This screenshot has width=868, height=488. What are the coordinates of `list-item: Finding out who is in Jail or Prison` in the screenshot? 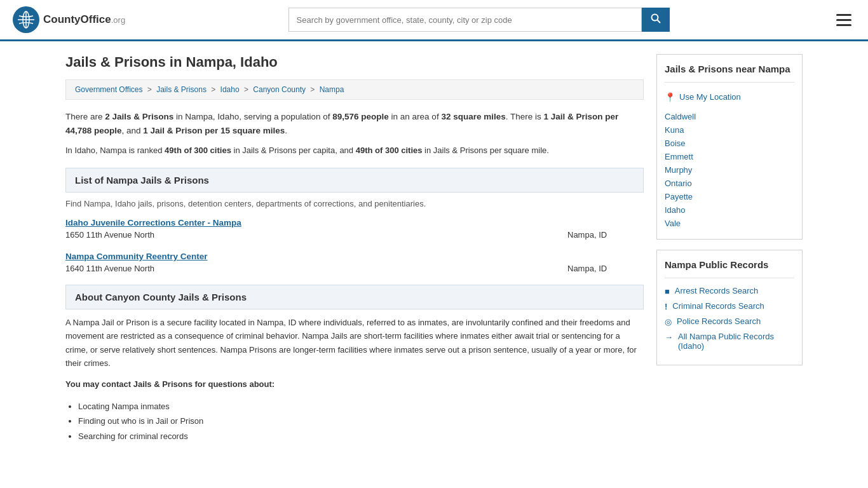 It's located at (361, 421).